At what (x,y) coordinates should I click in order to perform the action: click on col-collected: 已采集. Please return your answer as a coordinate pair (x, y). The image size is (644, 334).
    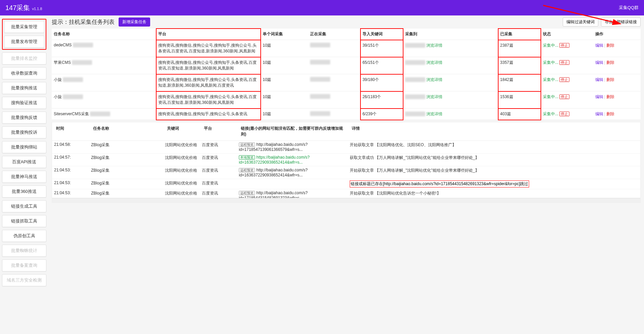
    Looking at the image, I should click on (519, 34).